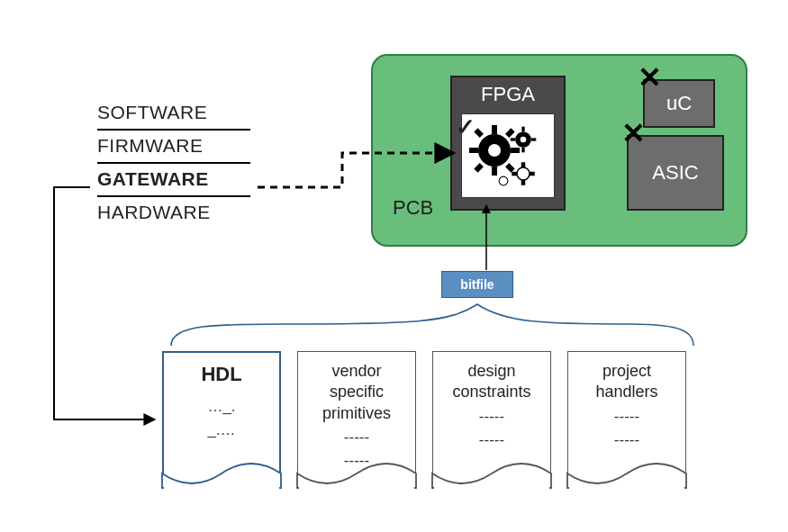 This screenshot has width=788, height=532. What do you see at coordinates (679, 104) in the screenshot?
I see `uc-label: uC` at bounding box center [679, 104].